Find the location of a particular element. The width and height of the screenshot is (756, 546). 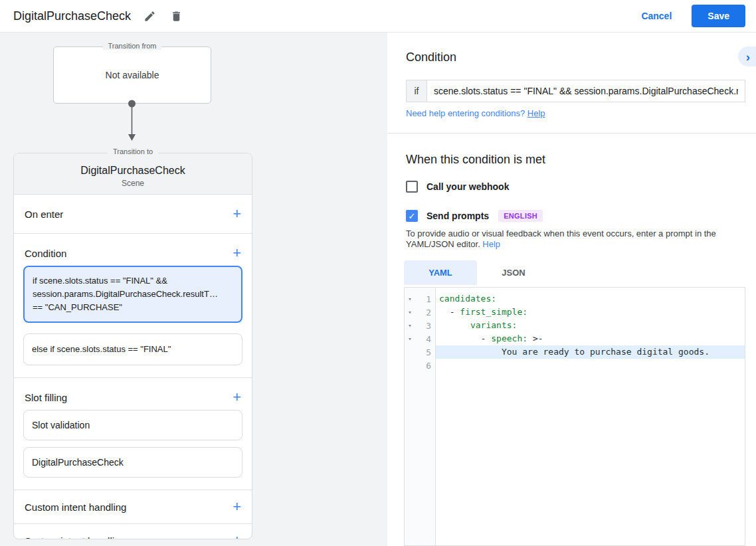

code-line is located at coordinates (590, 365).